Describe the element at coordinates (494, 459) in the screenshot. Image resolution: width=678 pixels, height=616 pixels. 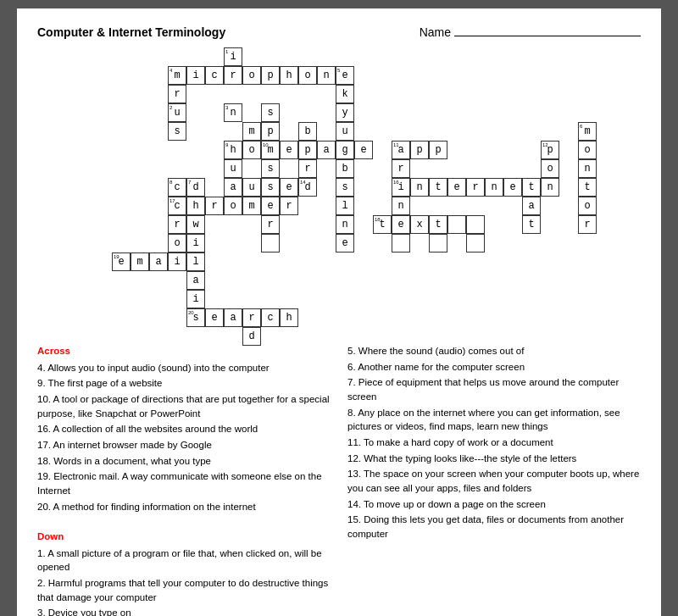
I see `clue-12: 12. What the typing looks like---the sty…` at that location.